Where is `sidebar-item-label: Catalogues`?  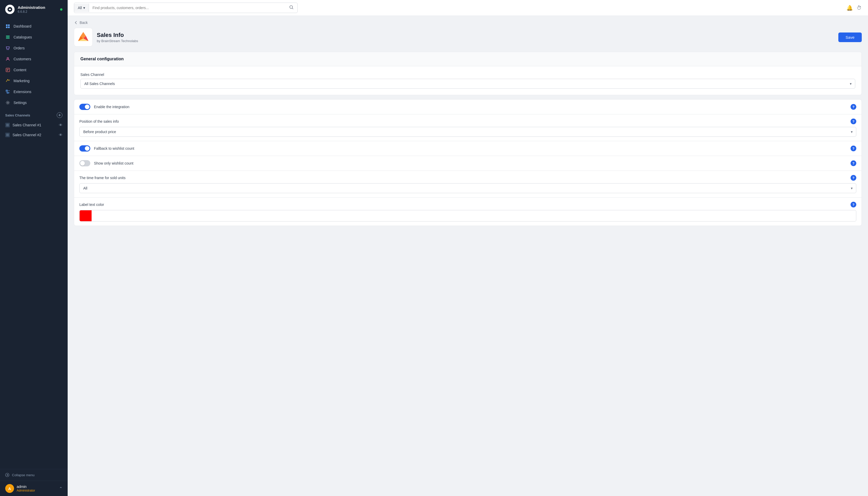 sidebar-item-label: Catalogues is located at coordinates (23, 37).